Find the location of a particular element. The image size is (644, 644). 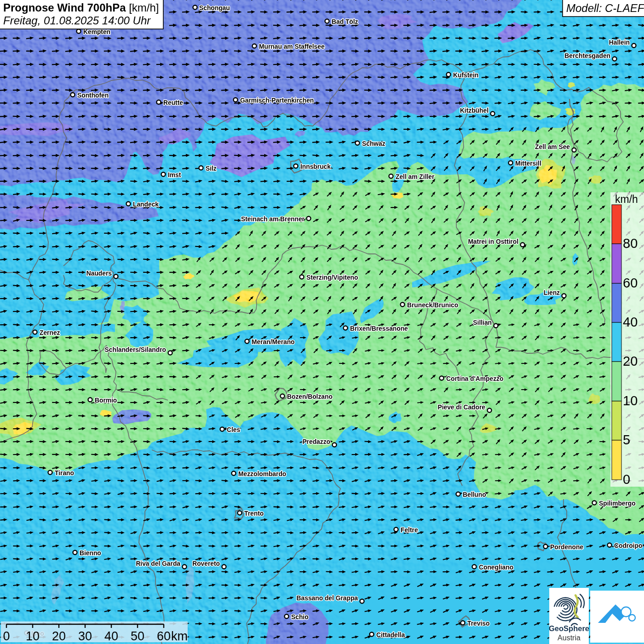

svg-text: Bormio is located at coordinates (106, 400).